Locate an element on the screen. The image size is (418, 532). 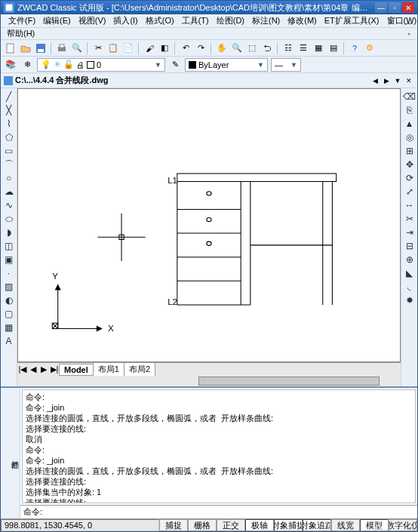
polygon-tool-icon: ⬠ is located at coordinates (9, 137).